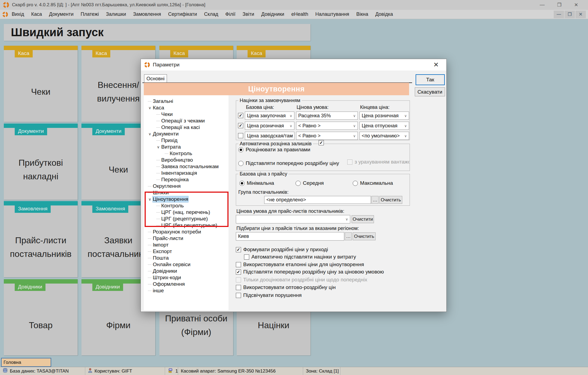 This screenshot has height=375, width=588. Describe the element at coordinates (116, 14) in the screenshot. I see `menu-item-залишки: Залишки` at that location.